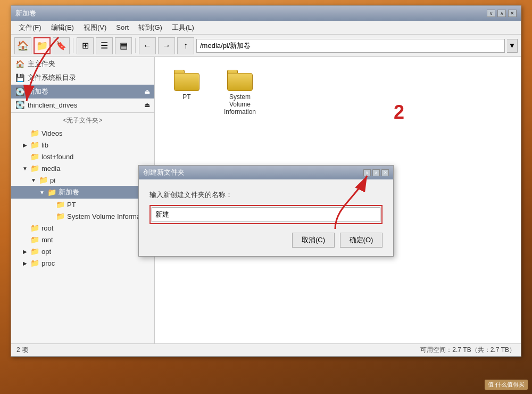 The image size is (532, 394). I want to click on drive-icon: 💽, so click(20, 92).